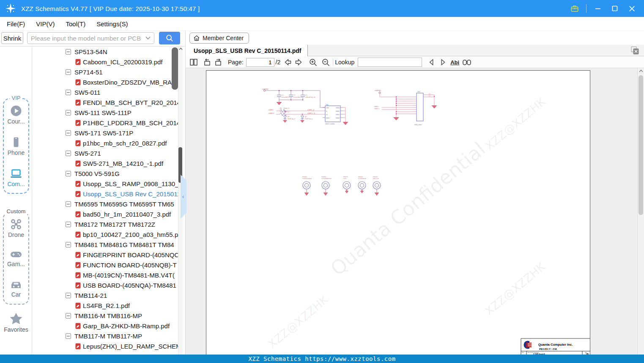 This screenshot has width=644, height=363. Describe the element at coordinates (105, 72) in the screenshot. I see `tree-group-row: SP714-51` at that location.